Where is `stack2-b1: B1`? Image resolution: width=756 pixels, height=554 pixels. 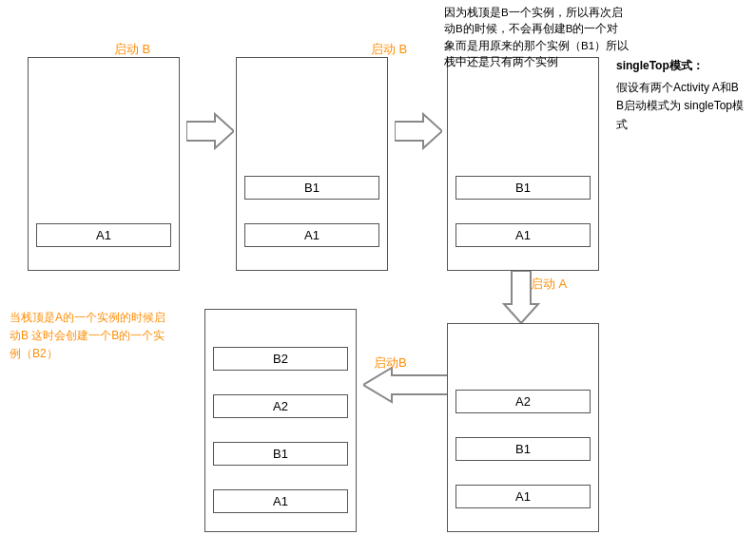 stack2-b1: B1 is located at coordinates (312, 188).